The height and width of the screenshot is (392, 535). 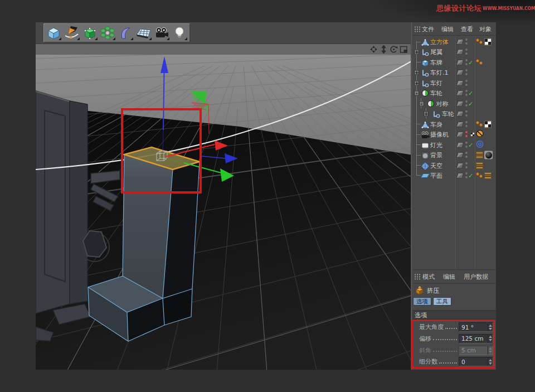 What do you see at coordinates (54, 33) in the screenshot?
I see `cube-primitive-tool` at bounding box center [54, 33].